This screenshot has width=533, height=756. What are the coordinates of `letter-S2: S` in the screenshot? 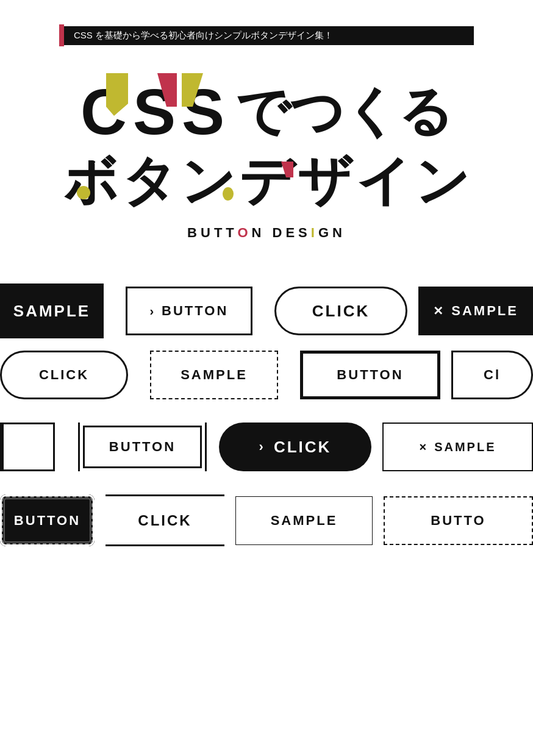 It's located at (204, 111).